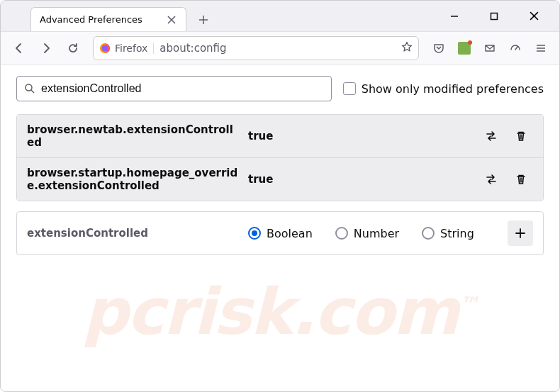 The height and width of the screenshot is (392, 560). What do you see at coordinates (515, 48) in the screenshot?
I see `dashboard-icon` at bounding box center [515, 48].